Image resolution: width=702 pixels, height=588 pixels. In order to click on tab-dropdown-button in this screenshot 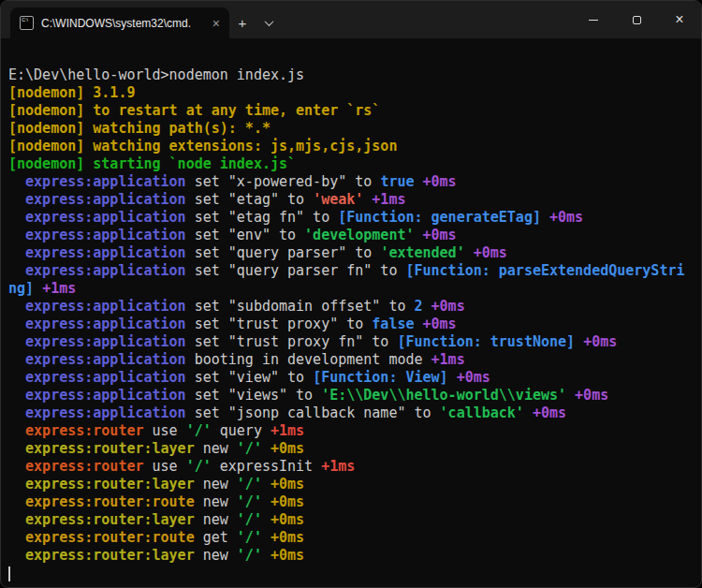, I will do `click(269, 22)`.